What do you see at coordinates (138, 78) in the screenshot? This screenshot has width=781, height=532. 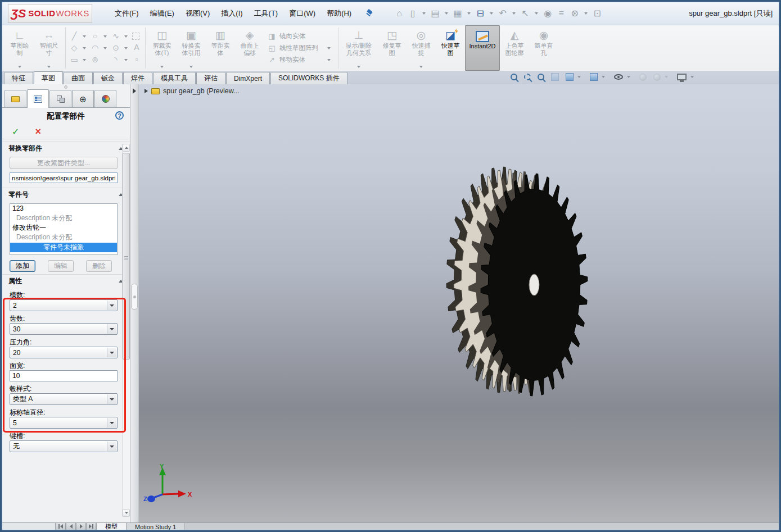 I see `tab-weldments: 焊件` at bounding box center [138, 78].